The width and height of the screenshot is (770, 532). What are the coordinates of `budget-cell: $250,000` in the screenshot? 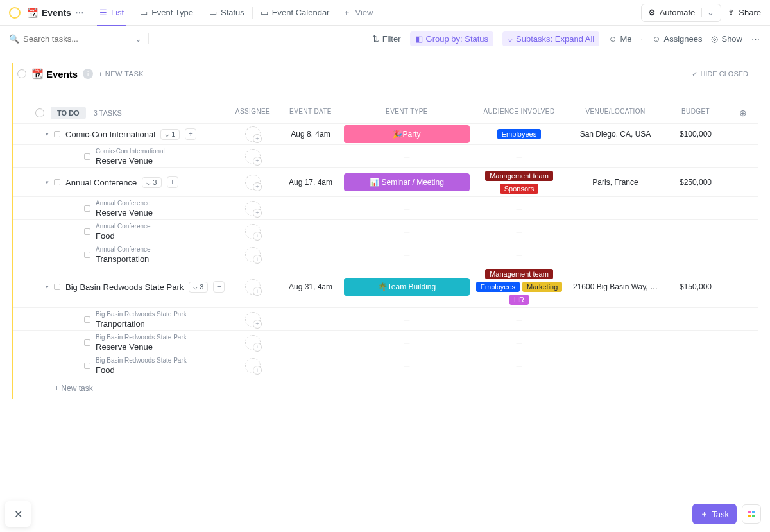 It's located at (696, 182).